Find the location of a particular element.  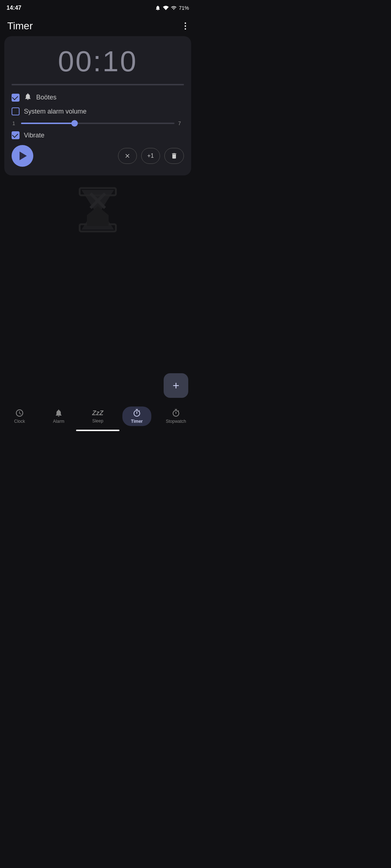

fab-plus-icon: + is located at coordinates (176, 386).